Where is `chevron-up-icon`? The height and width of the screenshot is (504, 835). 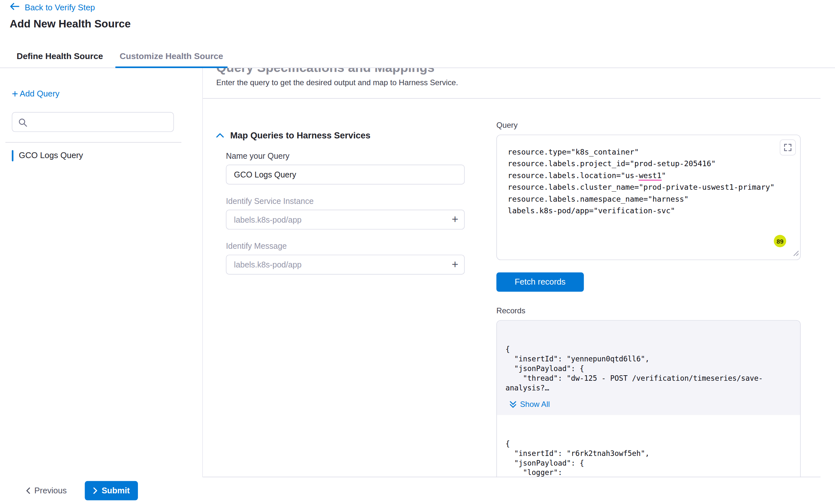
chevron-up-icon is located at coordinates (220, 135).